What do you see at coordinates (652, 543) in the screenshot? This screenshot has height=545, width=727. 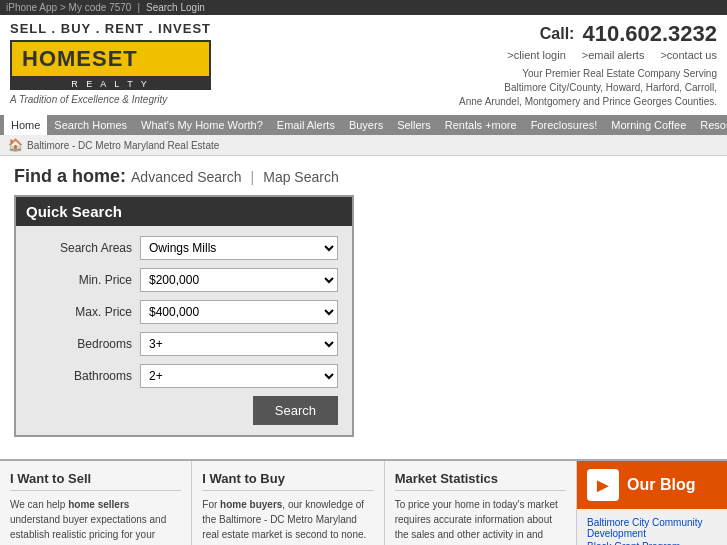 I see `blog-link-2: Block Grant Program` at bounding box center [652, 543].